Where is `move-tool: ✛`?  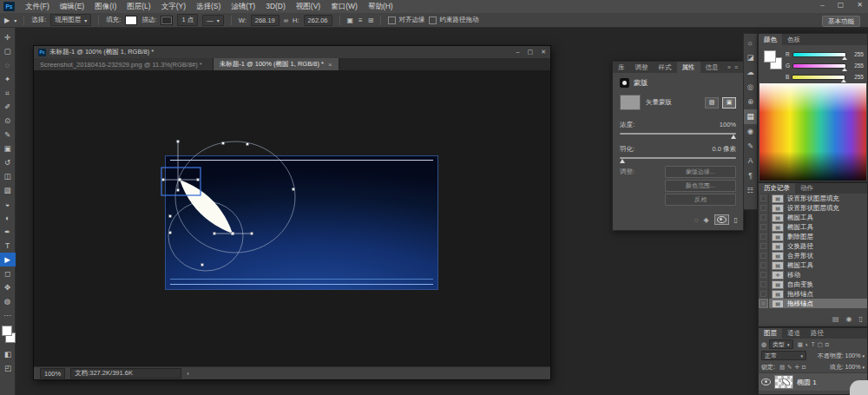
move-tool: ✛ is located at coordinates (8, 37).